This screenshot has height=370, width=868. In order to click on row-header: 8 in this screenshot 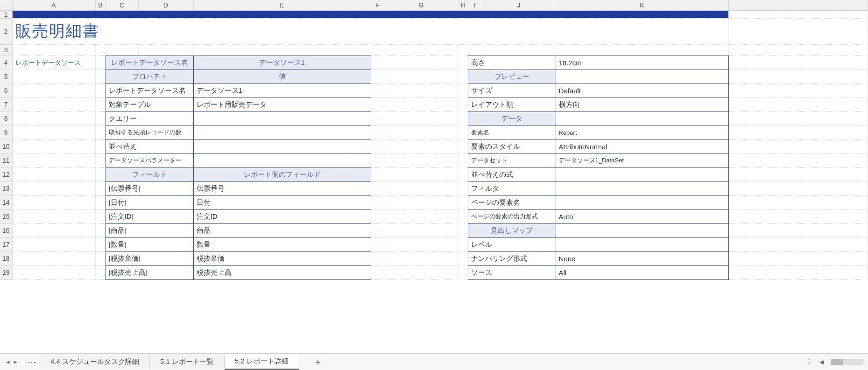, I will do `click(6, 119)`.